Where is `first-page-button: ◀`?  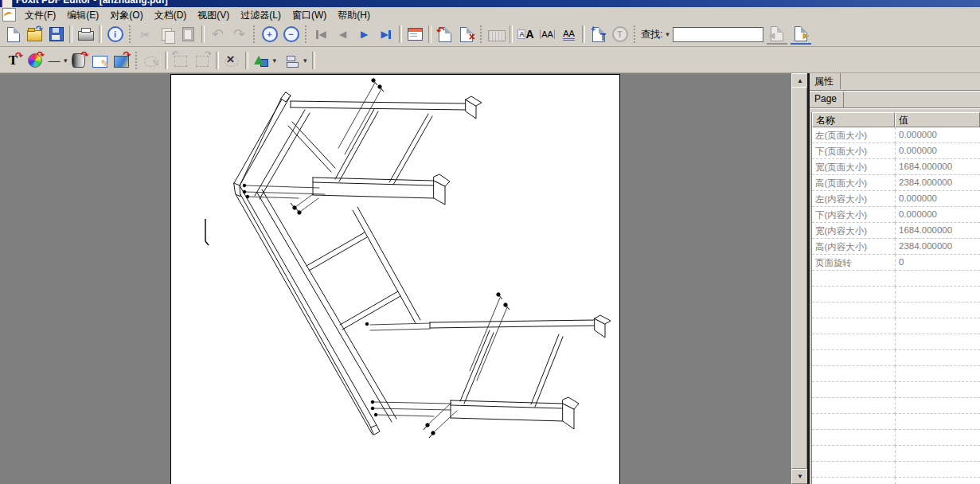
first-page-button: ◀ is located at coordinates (322, 34).